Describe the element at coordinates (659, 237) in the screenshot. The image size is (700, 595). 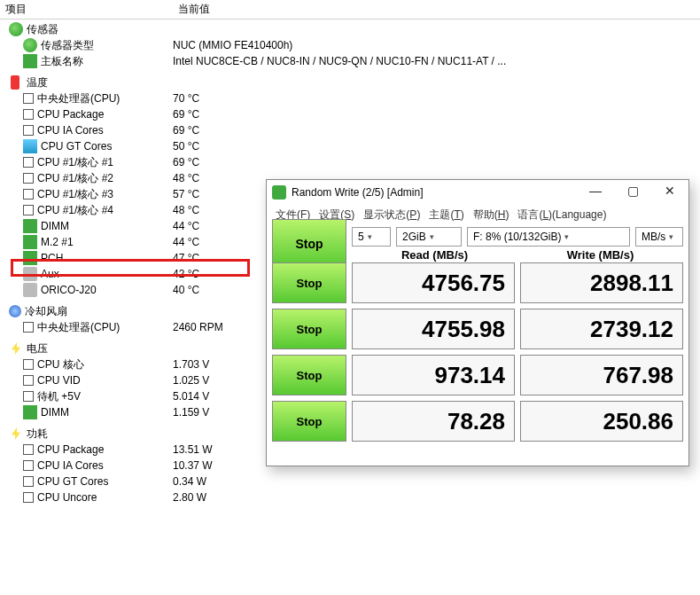
I see `unit-select: MB/s▾` at that location.